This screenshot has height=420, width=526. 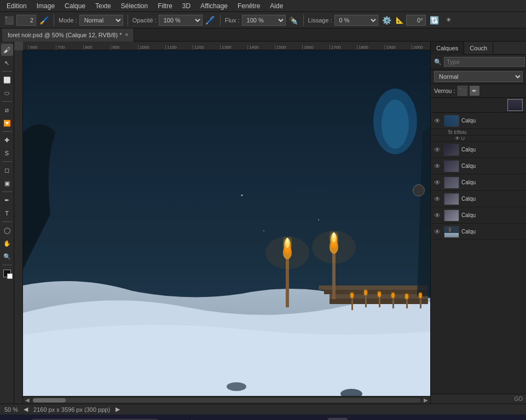 What do you see at coordinates (101, 20) in the screenshot?
I see `mode-select: Normal` at bounding box center [101, 20].